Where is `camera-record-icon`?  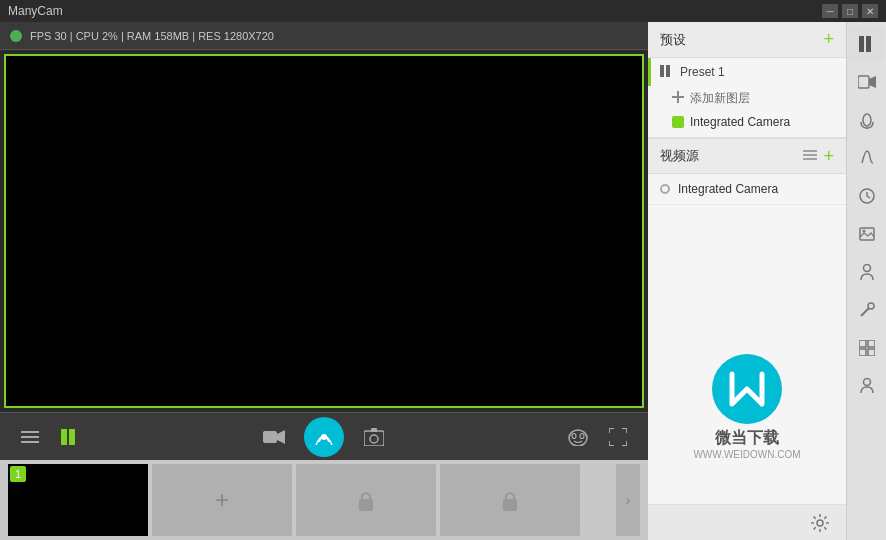 camera-record-icon is located at coordinates (274, 437).